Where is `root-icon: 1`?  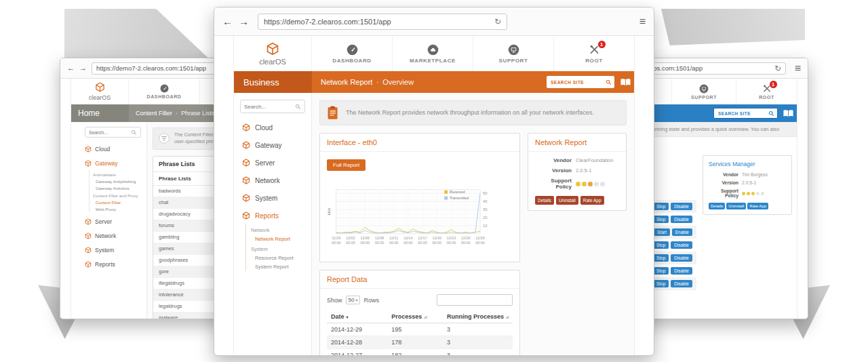 root-icon: 1 is located at coordinates (767, 89).